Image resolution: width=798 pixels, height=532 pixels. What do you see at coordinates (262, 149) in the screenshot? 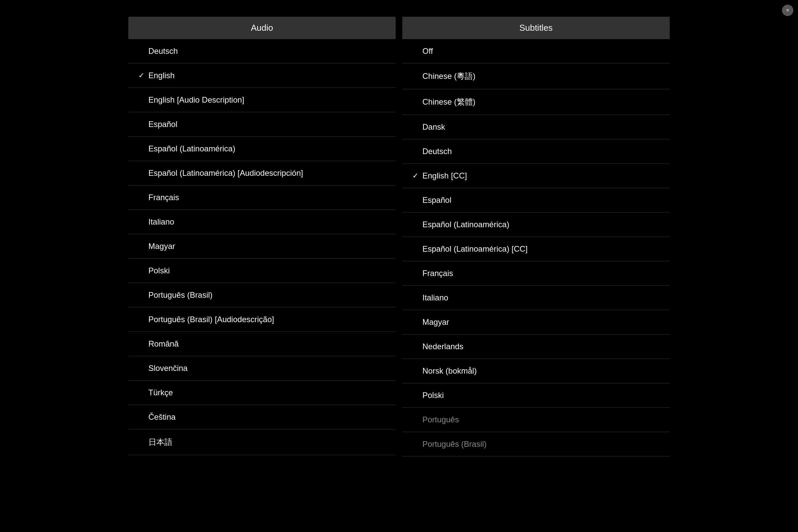
I see `audio-list-item: Español (Latinoamérica)` at bounding box center [262, 149].